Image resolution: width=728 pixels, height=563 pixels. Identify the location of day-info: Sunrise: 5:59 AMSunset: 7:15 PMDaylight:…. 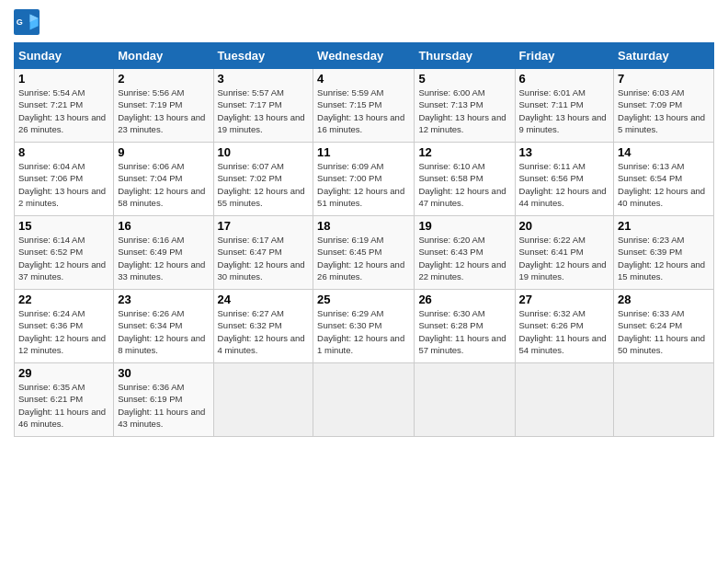
(364, 110).